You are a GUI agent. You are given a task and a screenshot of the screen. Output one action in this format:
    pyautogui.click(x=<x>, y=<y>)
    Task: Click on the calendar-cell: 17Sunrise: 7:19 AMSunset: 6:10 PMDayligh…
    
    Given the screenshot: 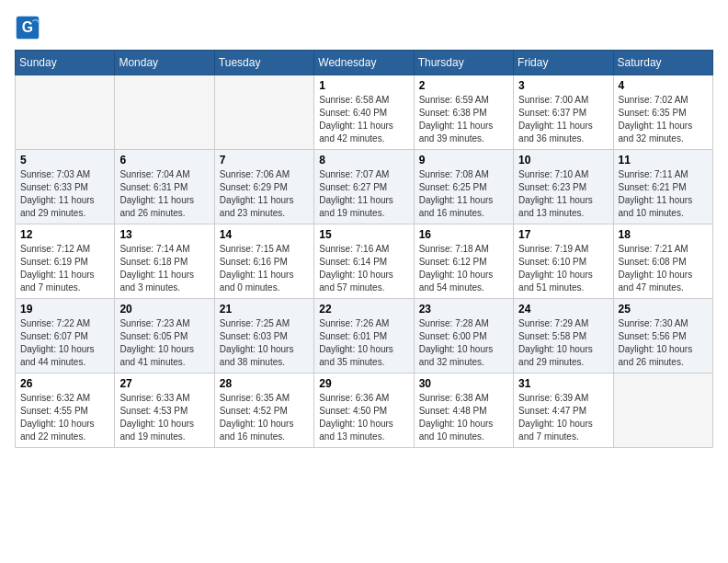 What is the action you would take?
    pyautogui.click(x=563, y=261)
    